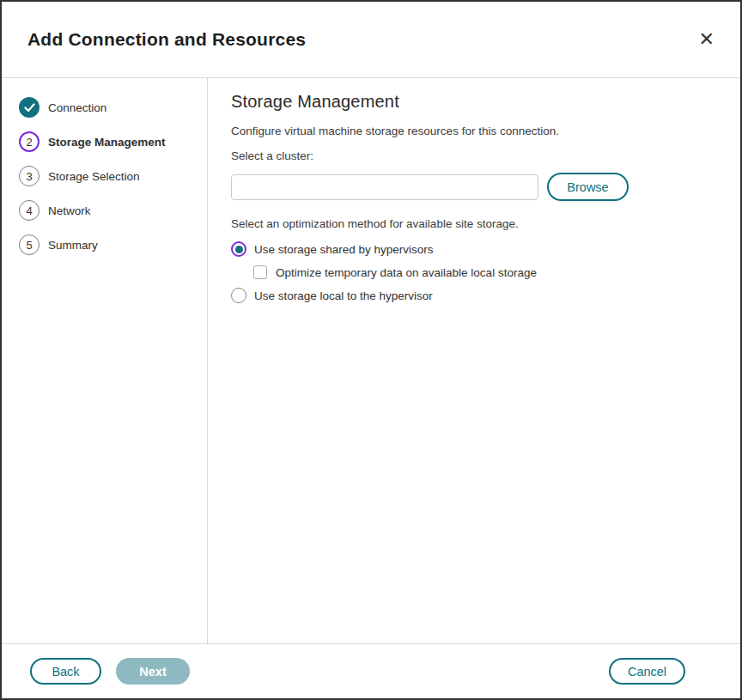 The width and height of the screenshot is (742, 700). I want to click on step-label-summary: Summary, so click(73, 246).